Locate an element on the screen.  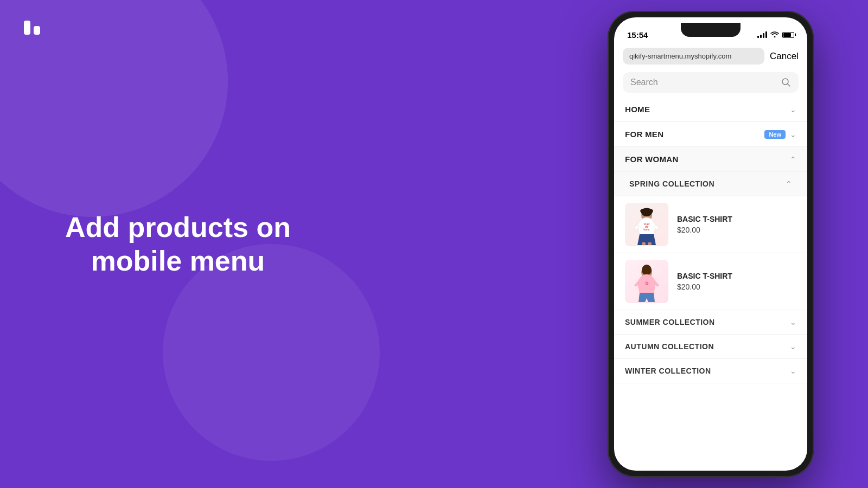
collection-item-autumn: AUTUMN COLLECTION ⌄ is located at coordinates (711, 347).